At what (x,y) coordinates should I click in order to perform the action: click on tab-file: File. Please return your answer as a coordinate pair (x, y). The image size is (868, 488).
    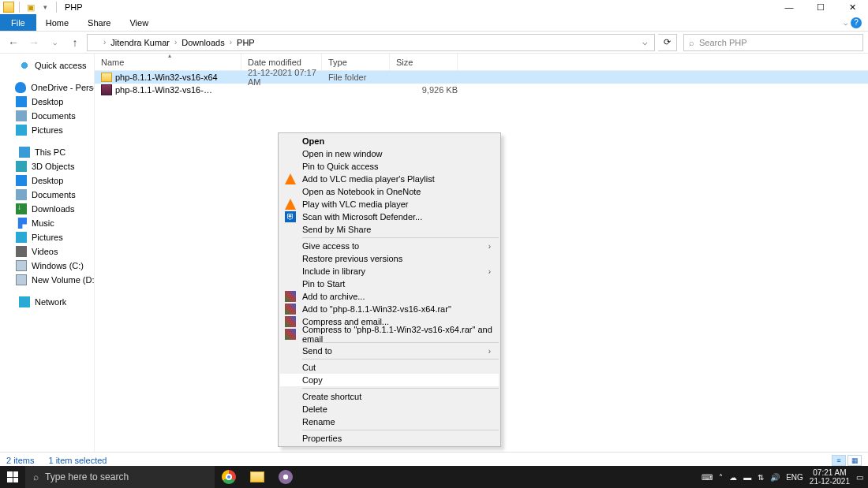
    Looking at the image, I should click on (18, 22).